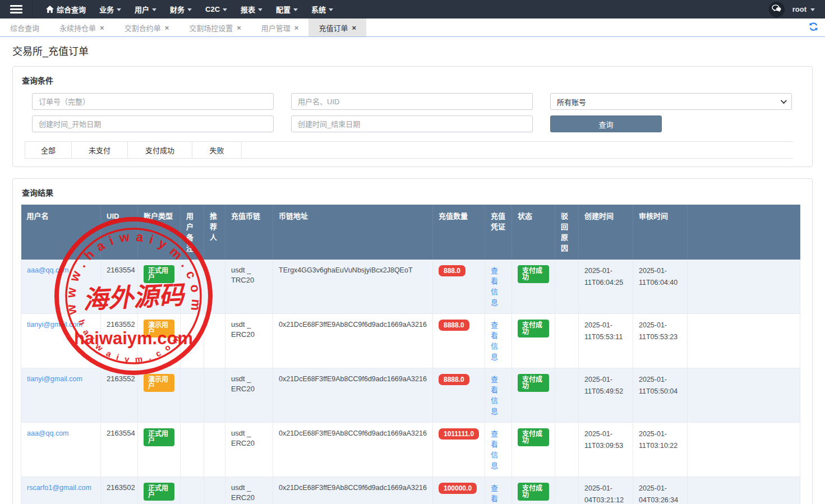 This screenshot has width=825, height=504. I want to click on column-header-用户备注: 用户备注, so click(192, 232).